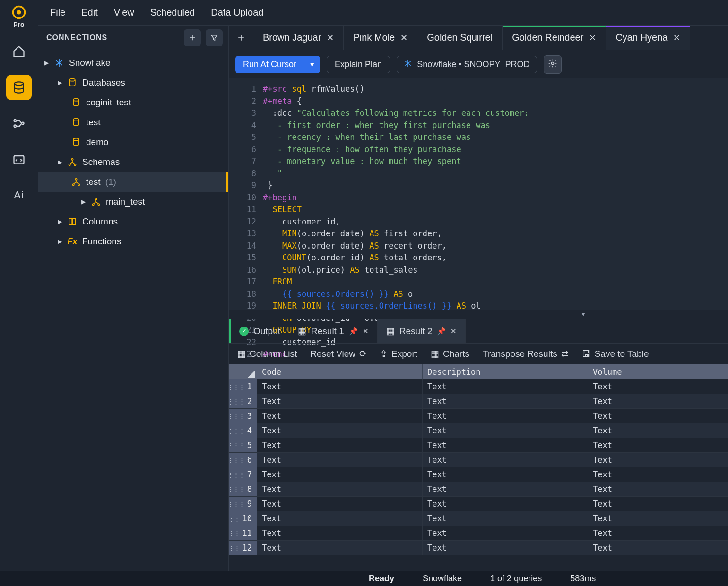 The image size is (728, 586). Describe the element at coordinates (133, 142) in the screenshot. I see `tree-node-db-item: demo` at that location.